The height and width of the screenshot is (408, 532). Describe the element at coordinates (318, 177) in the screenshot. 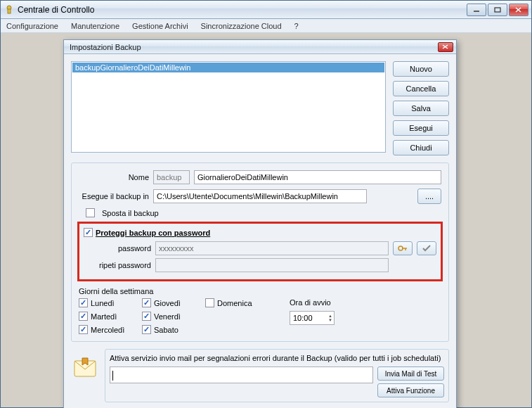

I see `nome-input` at that location.